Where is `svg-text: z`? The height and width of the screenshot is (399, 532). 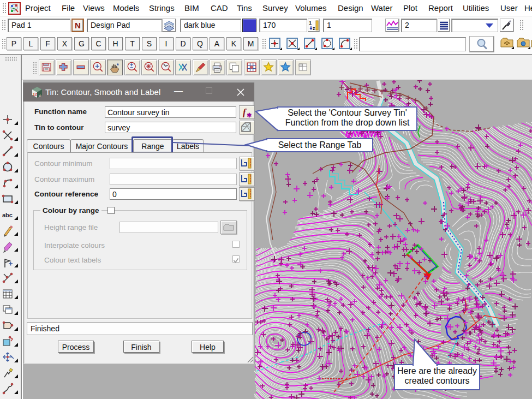
svg-text: z is located at coordinates (314, 28).